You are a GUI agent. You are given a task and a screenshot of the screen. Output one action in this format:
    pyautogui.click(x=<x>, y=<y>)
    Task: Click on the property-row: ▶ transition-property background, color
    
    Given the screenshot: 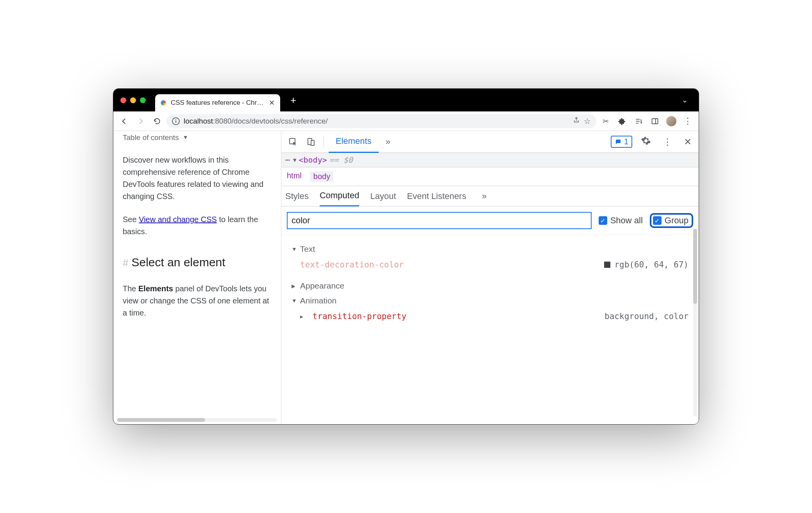 What is the action you would take?
    pyautogui.click(x=490, y=316)
    